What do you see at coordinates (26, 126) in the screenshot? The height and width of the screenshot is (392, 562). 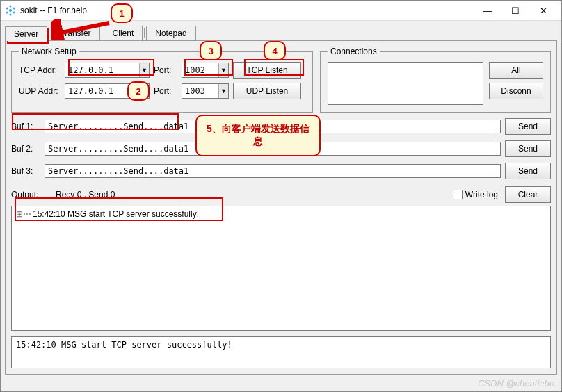 I see `buf1-label: Buf 1:` at bounding box center [26, 126].